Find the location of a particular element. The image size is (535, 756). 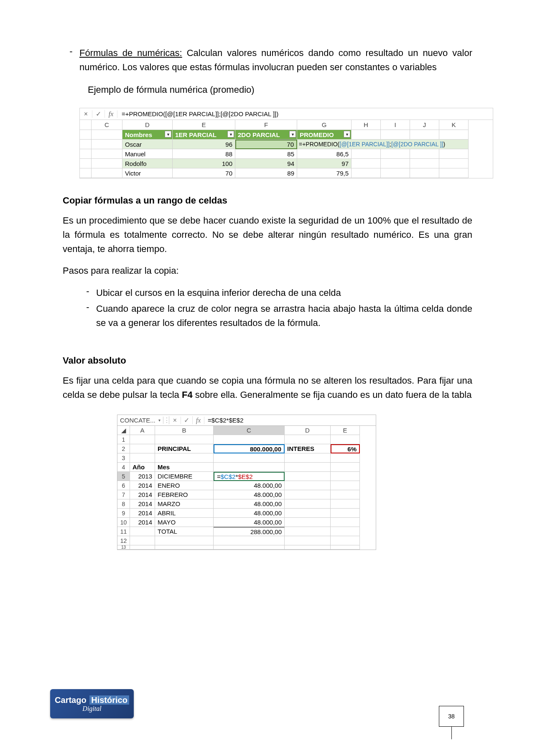

rowhdr: 1 is located at coordinates (124, 440).